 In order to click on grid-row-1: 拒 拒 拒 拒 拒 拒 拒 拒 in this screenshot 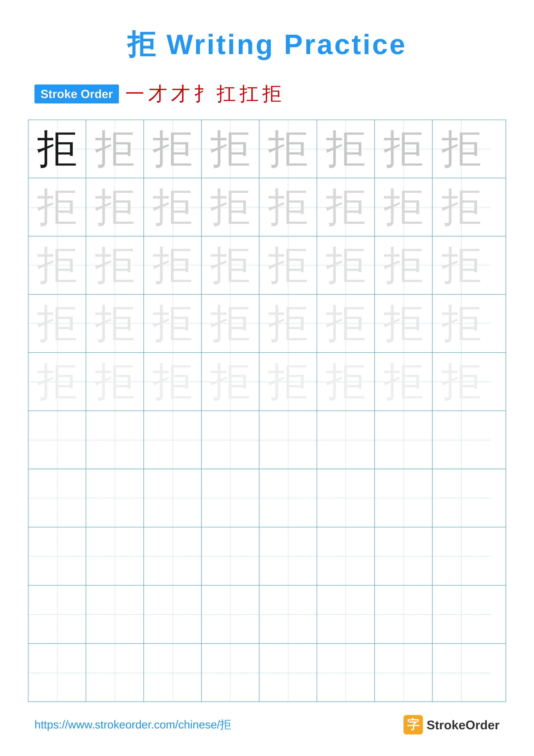, I will do `click(267, 149)`.